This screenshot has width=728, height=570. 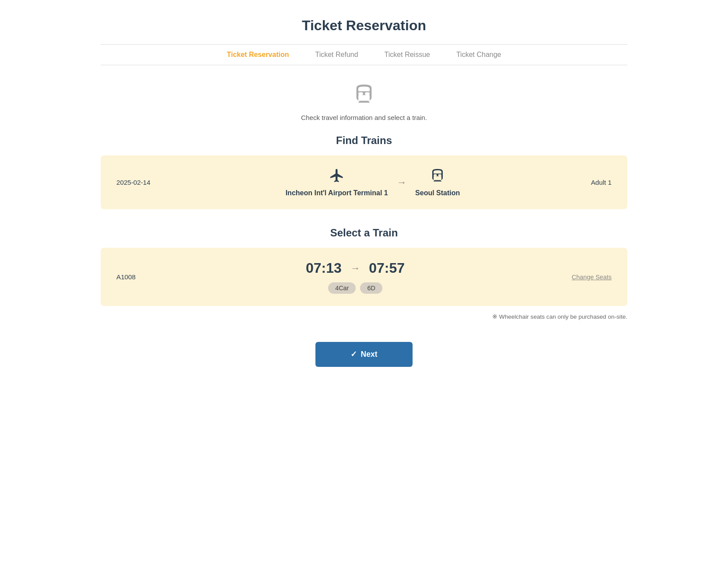 What do you see at coordinates (364, 277) in the screenshot?
I see `train-card: A1008 07:13 → 07:57 4Car 6D Change Seats` at bounding box center [364, 277].